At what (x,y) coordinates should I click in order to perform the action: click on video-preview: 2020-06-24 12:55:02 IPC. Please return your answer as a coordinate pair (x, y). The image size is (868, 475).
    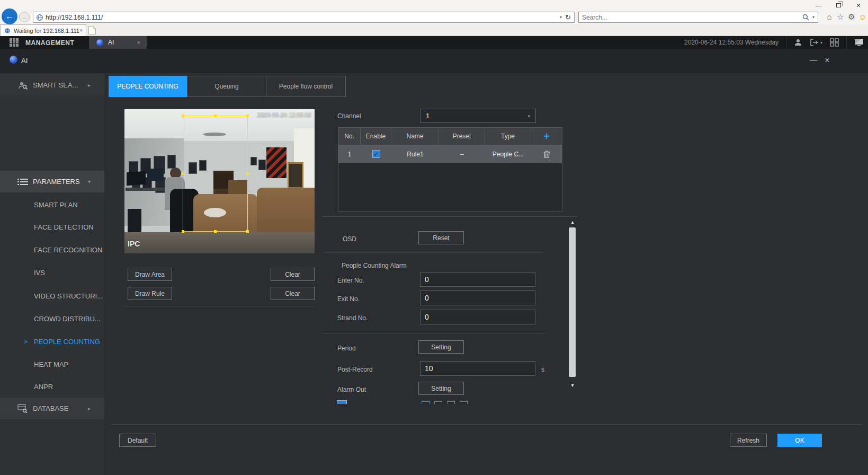
    Looking at the image, I should click on (219, 181).